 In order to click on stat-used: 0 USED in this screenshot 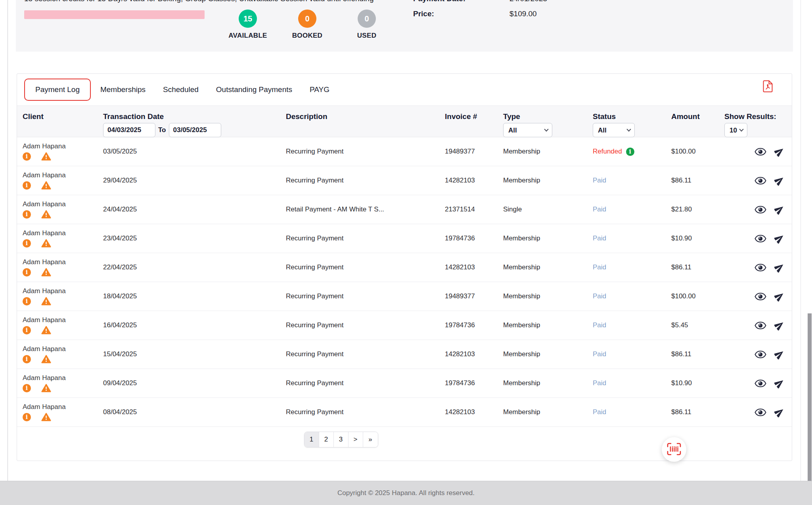, I will do `click(367, 25)`.